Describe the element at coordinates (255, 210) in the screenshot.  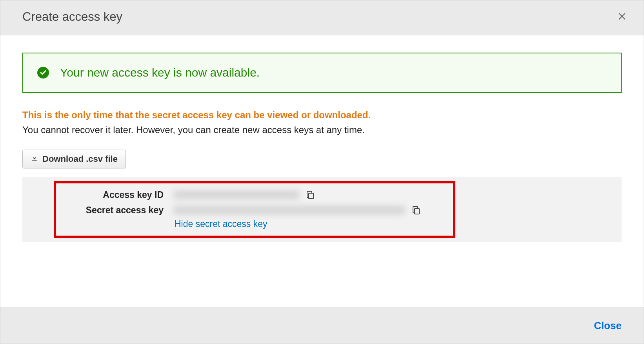
I see `secret-access-key-row: Secret access key` at that location.